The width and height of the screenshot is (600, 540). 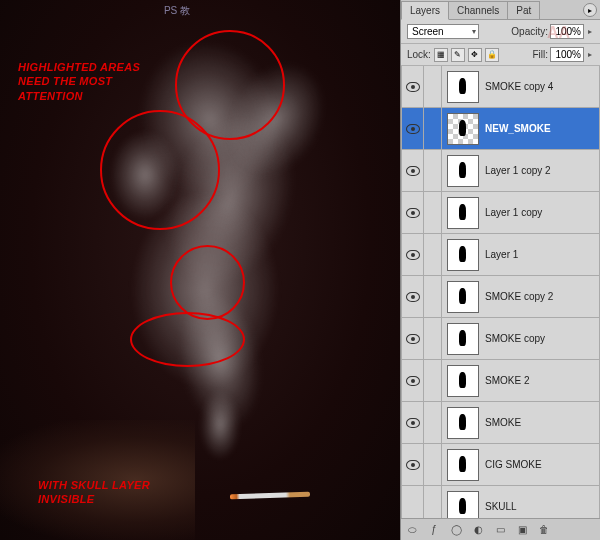 What do you see at coordinates (425, 10) in the screenshot?
I see `tab-layers: Layers` at bounding box center [425, 10].